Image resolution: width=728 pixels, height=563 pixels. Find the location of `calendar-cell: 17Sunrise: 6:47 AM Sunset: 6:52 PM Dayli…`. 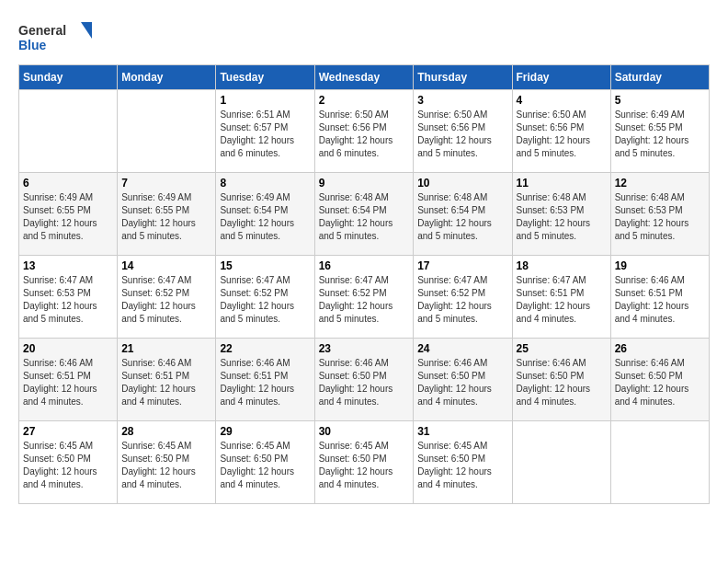

calendar-cell: 17Sunrise: 6:47 AM Sunset: 6:52 PM Dayli… is located at coordinates (463, 297).